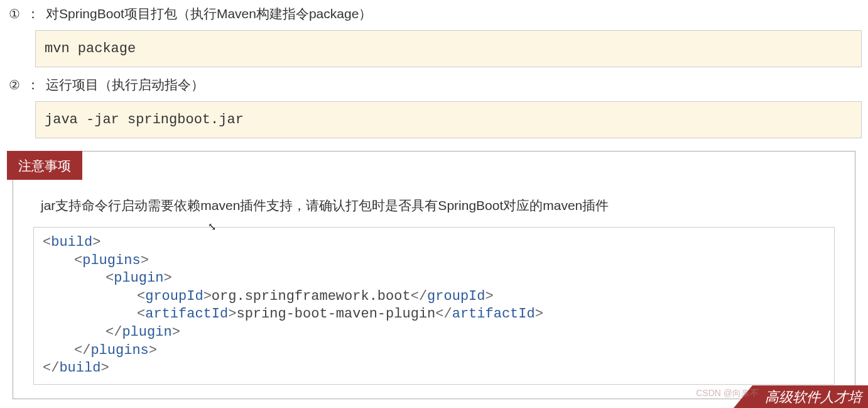 This screenshot has width=868, height=408. Describe the element at coordinates (448, 119) in the screenshot. I see `step-2-code-block: java -jar springboot.jar` at that location.